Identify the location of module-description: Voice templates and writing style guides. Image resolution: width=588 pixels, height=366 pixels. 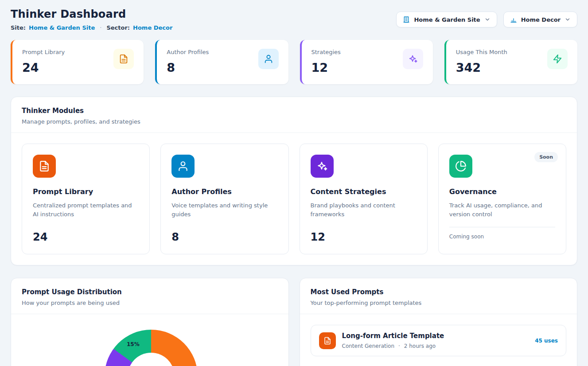
(224, 210).